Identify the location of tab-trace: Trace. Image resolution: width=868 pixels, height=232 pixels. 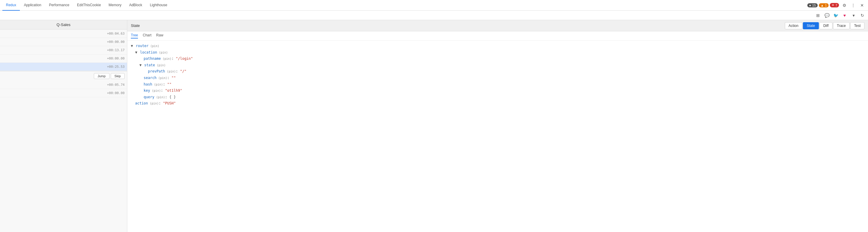
(841, 26).